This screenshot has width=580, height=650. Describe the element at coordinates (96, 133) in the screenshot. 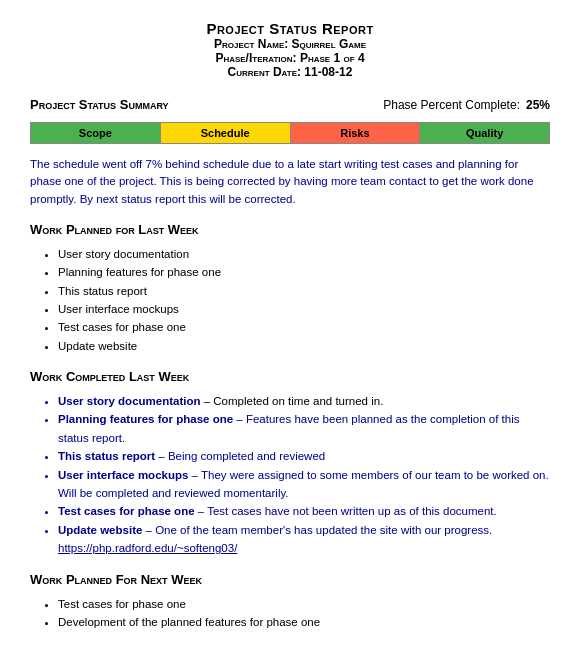

I see `bar-scope: Scope` at that location.